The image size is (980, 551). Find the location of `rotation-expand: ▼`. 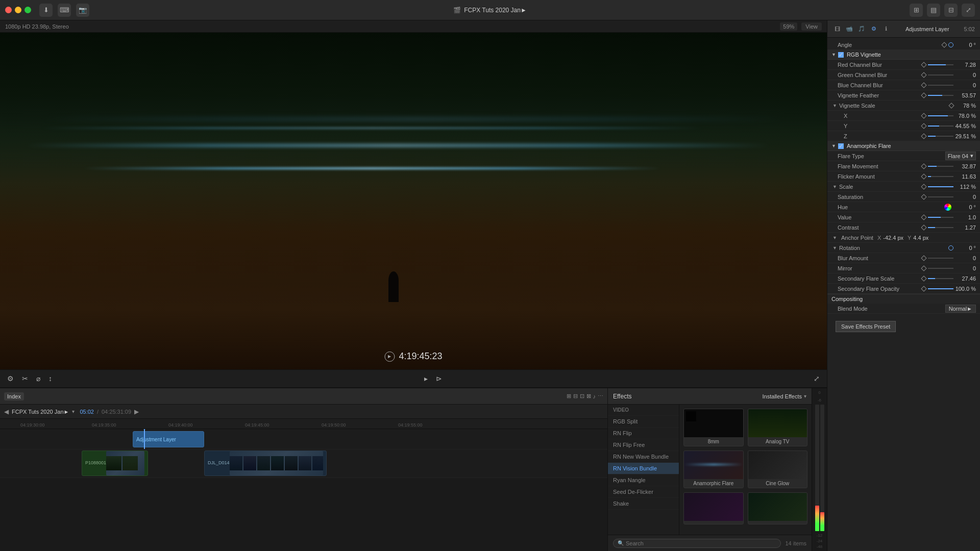

rotation-expand: ▼ is located at coordinates (835, 248).